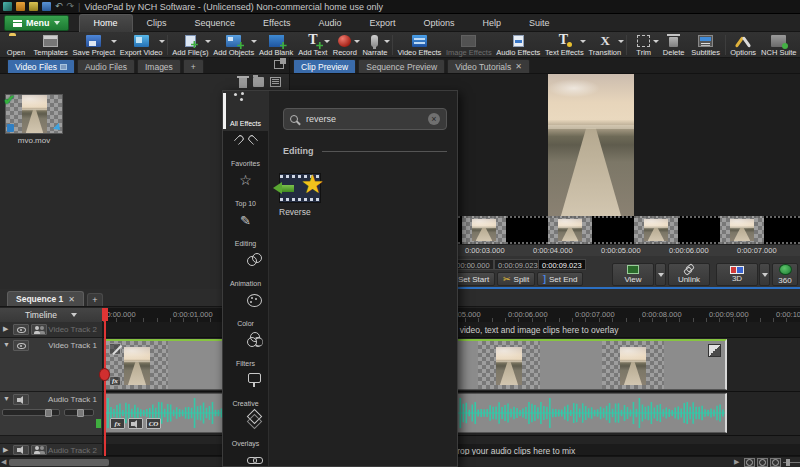 This screenshot has width=800, height=467. What do you see at coordinates (106, 66) in the screenshot?
I see `tab-audio-files: Audio Files` at bounding box center [106, 66].